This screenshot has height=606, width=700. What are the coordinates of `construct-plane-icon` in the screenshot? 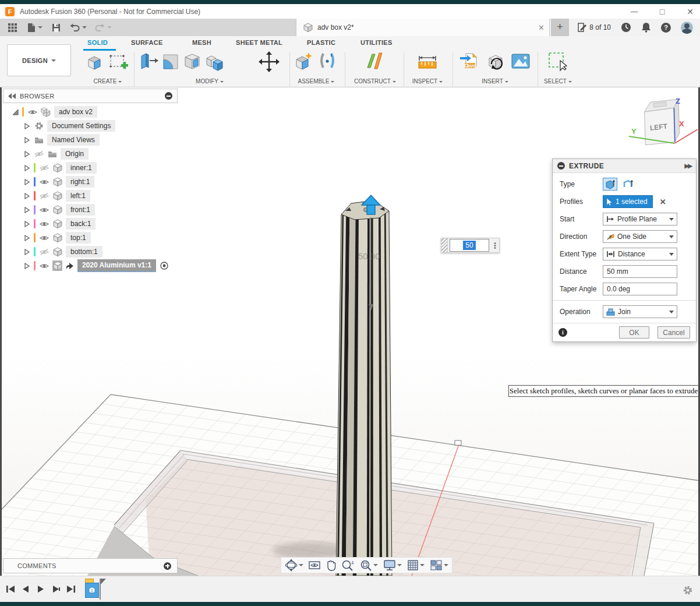 It's located at (375, 63).